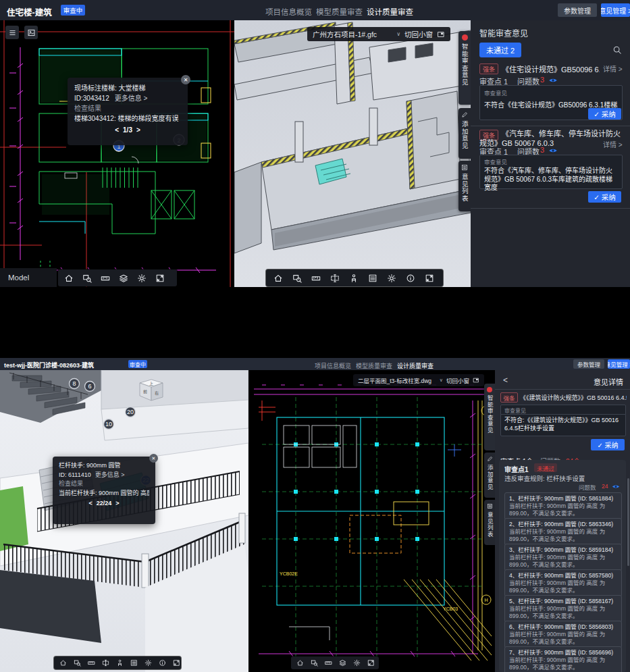 Image resolution: width=630 pixels, height=672 pixels. I want to click on model-viewer-top: 广州方石项目-1#.gfc ∨ 切回小窗, so click(352, 154).